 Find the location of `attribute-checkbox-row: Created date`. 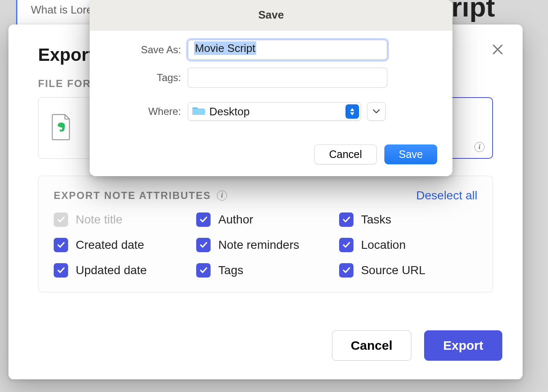

attribute-checkbox-row: Created date is located at coordinates (123, 245).